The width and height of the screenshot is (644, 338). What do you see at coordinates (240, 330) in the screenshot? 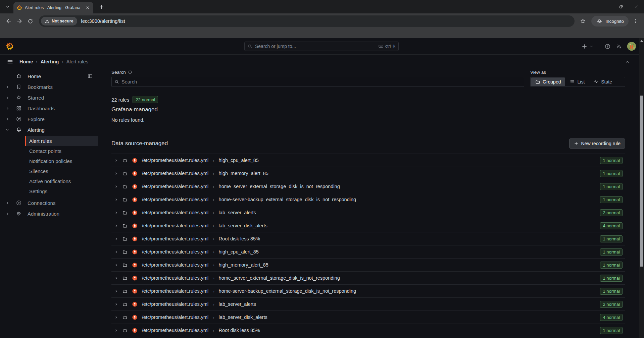
I see `rule-group-name: Root disk less 85%` at bounding box center [240, 330].